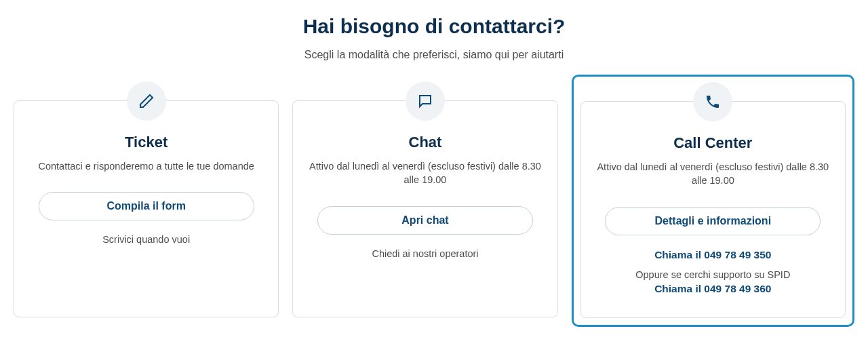  What do you see at coordinates (425, 101) in the screenshot?
I see `chat-icon` at bounding box center [425, 101].